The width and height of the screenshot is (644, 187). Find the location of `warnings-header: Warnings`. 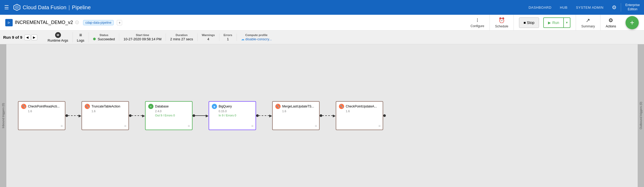

warnings-header: Warnings is located at coordinates (208, 35).